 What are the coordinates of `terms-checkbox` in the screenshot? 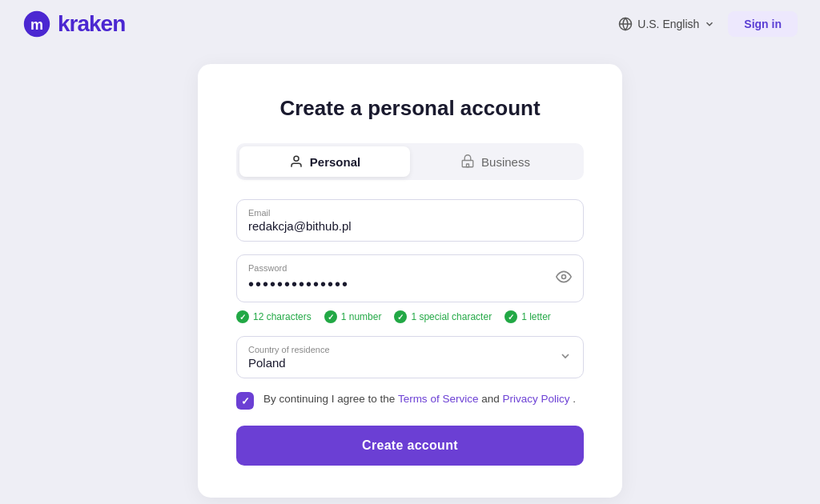 It's located at (245, 401).